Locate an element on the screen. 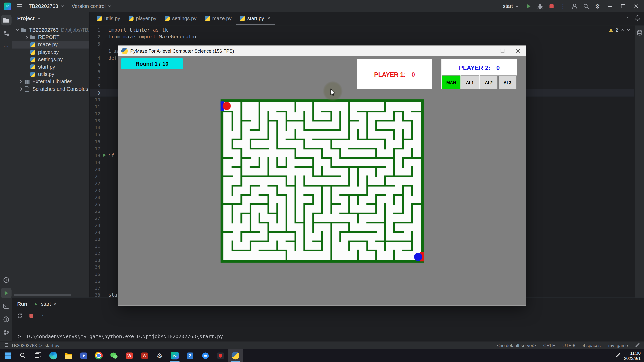 This screenshot has width=644, height=362. tree-item-settings-py: settings.py is located at coordinates (51, 59).